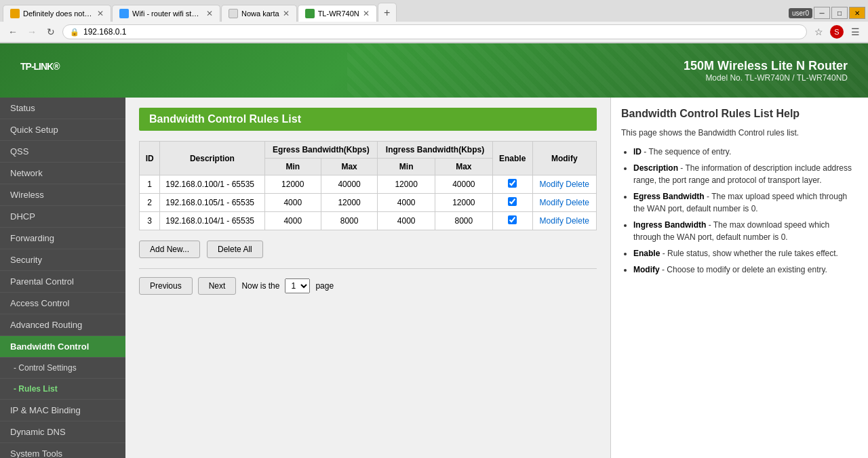 Image resolution: width=868 pixels, height=458 pixels. What do you see at coordinates (513, 221) in the screenshot?
I see `row3-enable` at bounding box center [513, 221].